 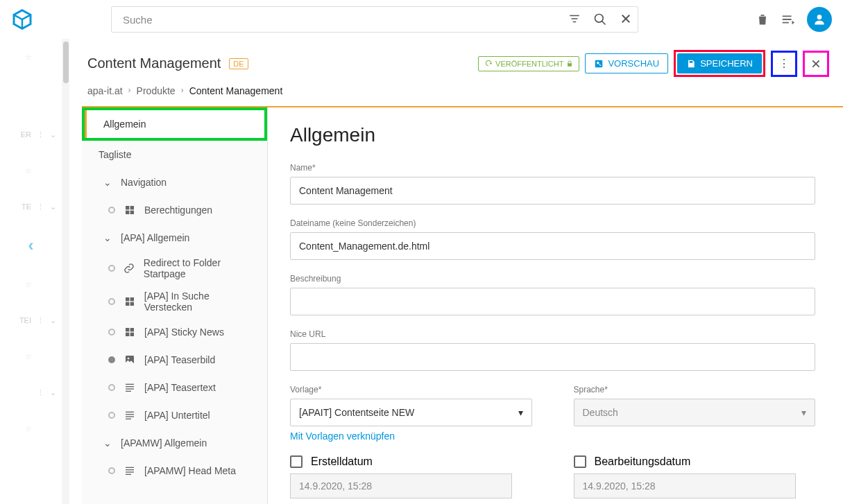 I want to click on breadcrumb: apa-it.at › Produkte › Content Managemen…, so click(x=452, y=94).